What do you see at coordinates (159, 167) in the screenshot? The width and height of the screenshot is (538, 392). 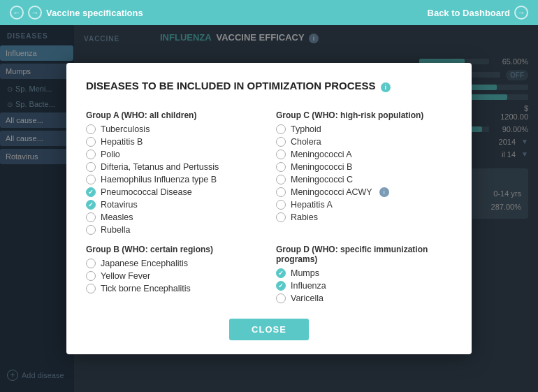 I see `difteria-label: Difteria, Tetanus and Pertussis` at bounding box center [159, 167].